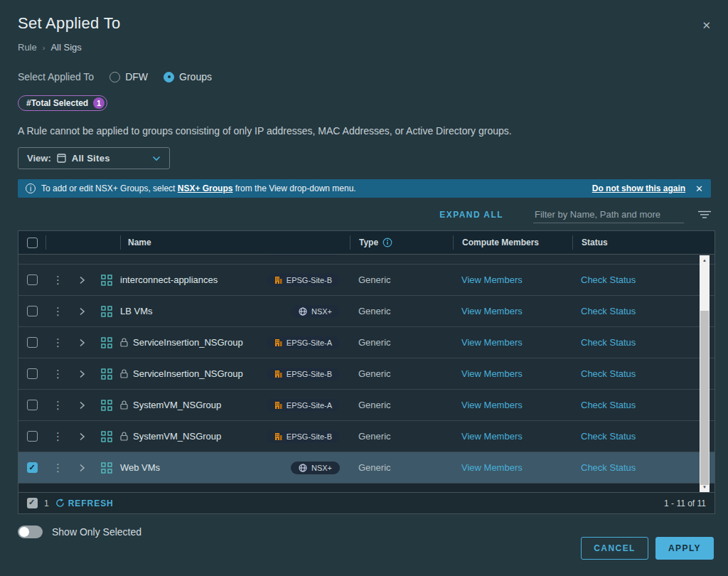 The height and width of the screenshot is (576, 728). Describe the element at coordinates (279, 280) in the screenshot. I see `site-building-icon` at that location.